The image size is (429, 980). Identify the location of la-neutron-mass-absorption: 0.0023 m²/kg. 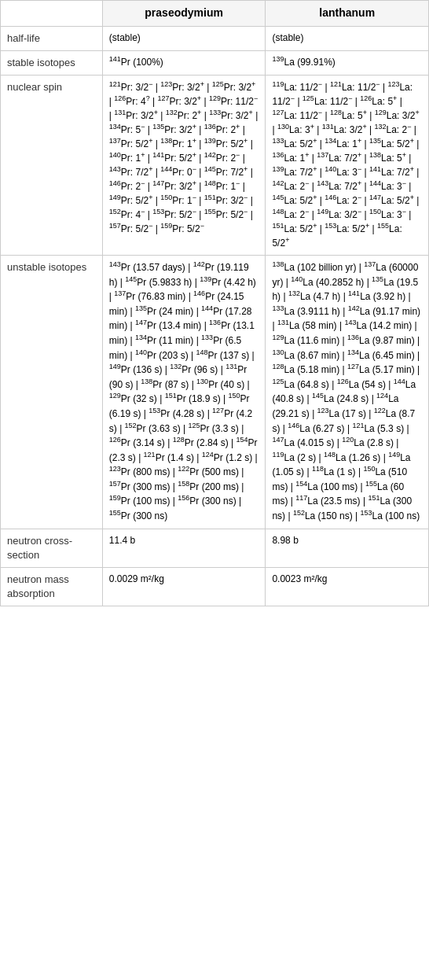
(347, 587).